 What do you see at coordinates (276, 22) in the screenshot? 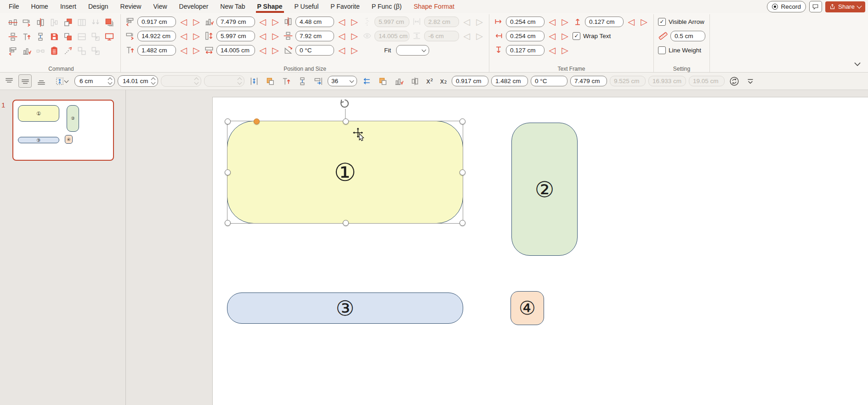
I see `increase-width-button: ▷` at bounding box center [276, 22].